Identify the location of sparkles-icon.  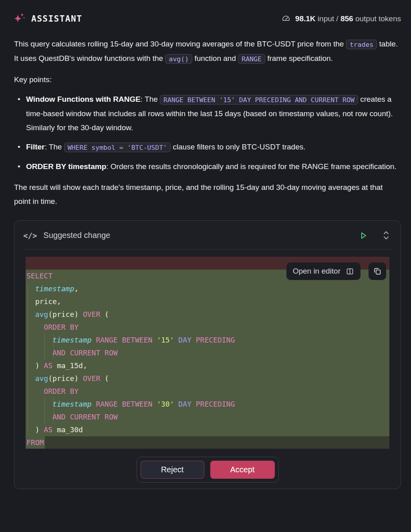
(19, 19).